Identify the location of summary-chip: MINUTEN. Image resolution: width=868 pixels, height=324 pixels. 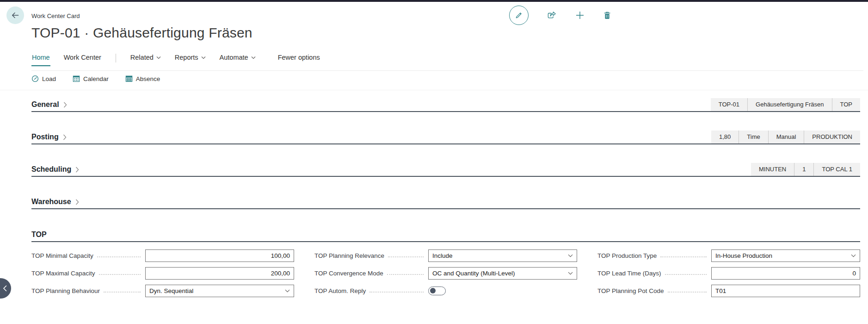
(772, 169).